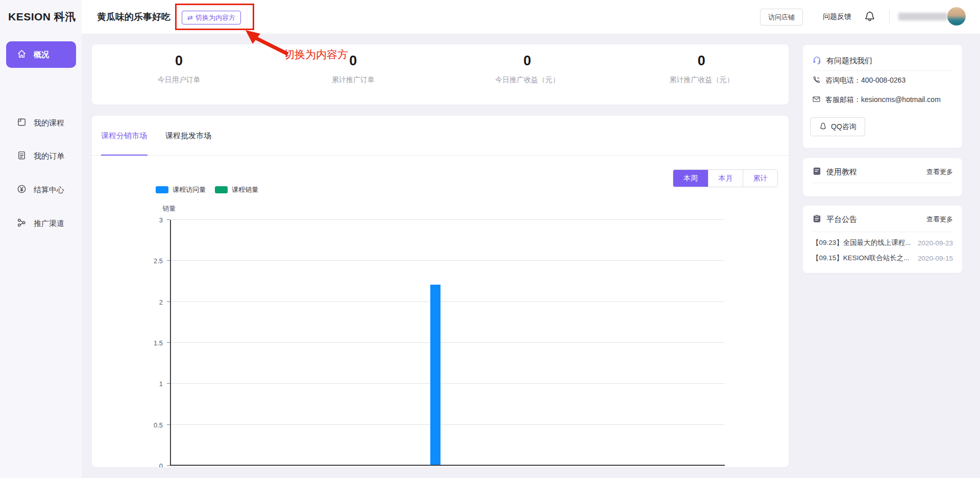  I want to click on shop-title: 黄瓜味的乐事好吃, so click(134, 17).